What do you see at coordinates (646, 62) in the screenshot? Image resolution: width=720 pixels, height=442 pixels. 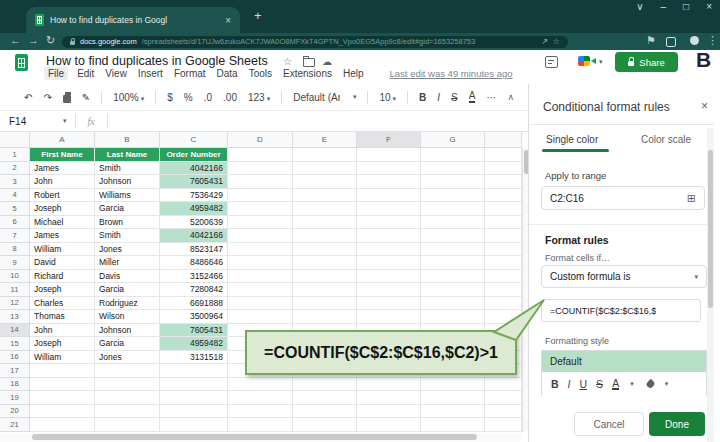 I see `share-button: Share` at bounding box center [646, 62].